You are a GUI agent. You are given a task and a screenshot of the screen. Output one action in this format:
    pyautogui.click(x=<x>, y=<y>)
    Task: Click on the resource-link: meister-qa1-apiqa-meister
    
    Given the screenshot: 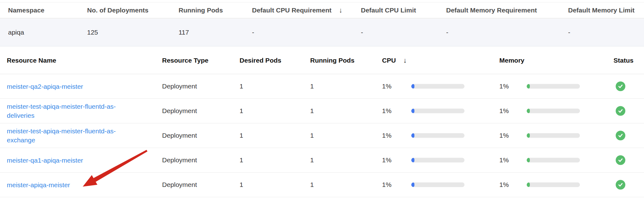 What is the action you would take?
    pyautogui.click(x=71, y=160)
    